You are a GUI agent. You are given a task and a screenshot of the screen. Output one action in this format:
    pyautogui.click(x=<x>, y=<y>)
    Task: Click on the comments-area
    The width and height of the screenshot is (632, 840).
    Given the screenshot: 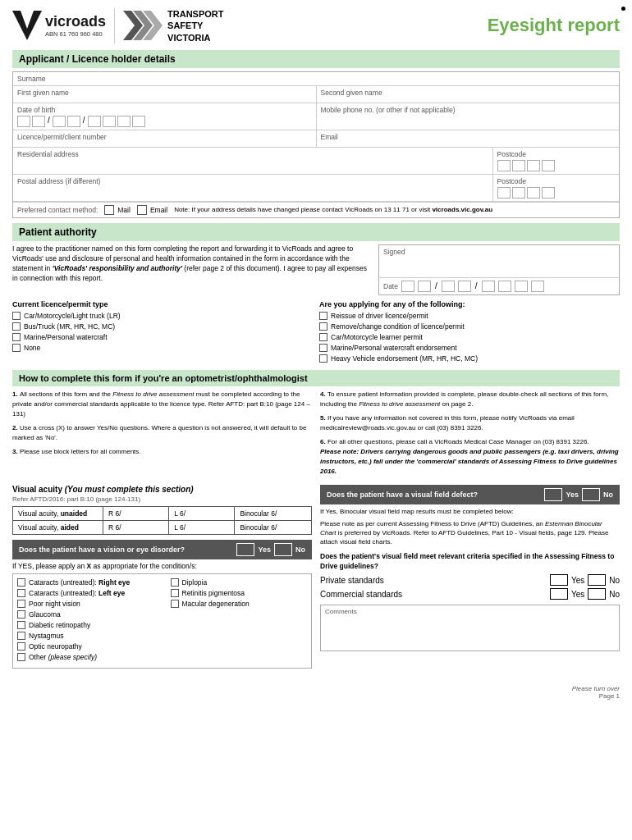 What is the action you would take?
    pyautogui.click(x=469, y=632)
    